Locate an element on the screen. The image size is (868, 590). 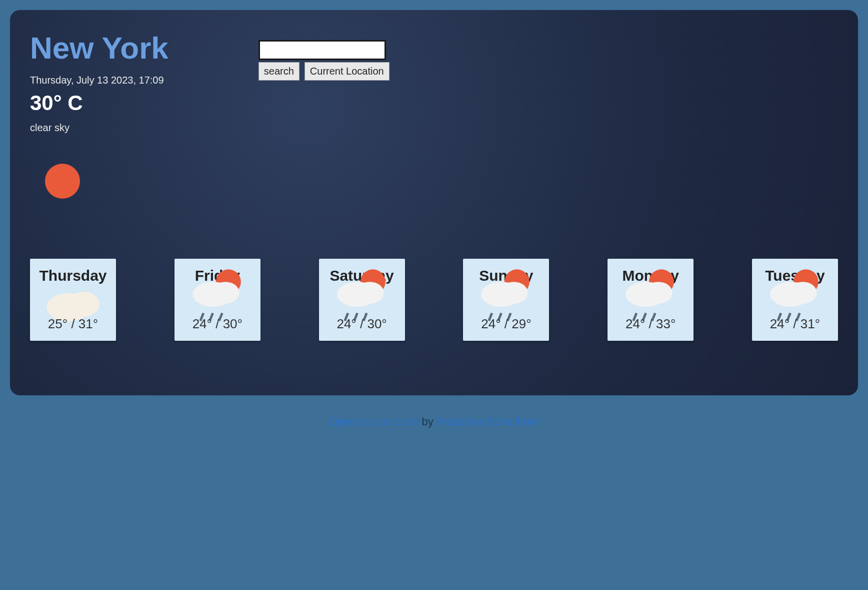
search-button: search is located at coordinates (279, 71).